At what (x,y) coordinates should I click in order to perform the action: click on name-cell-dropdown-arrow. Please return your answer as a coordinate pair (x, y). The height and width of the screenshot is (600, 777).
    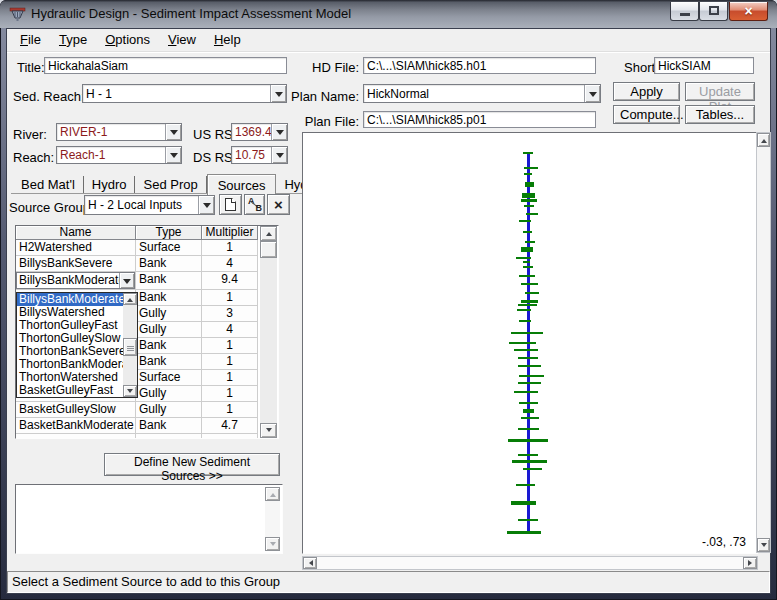
    Looking at the image, I should click on (126, 280).